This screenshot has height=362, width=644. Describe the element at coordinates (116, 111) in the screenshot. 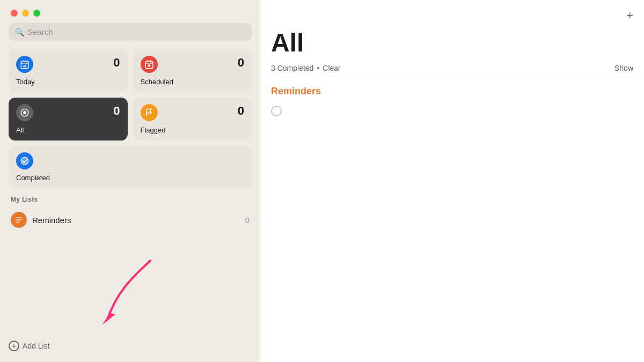

I see `all-count: 0` at that location.